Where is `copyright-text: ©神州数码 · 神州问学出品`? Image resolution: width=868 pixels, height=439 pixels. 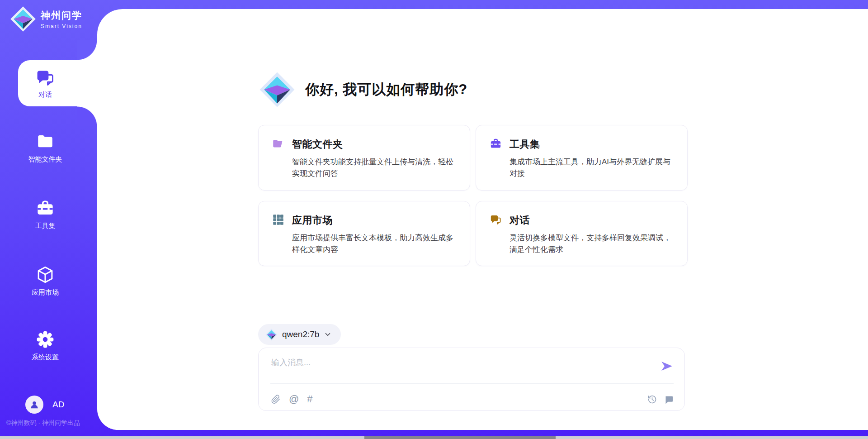
copyright-text: ©神州数码 · 神州问学出品 is located at coordinates (43, 423).